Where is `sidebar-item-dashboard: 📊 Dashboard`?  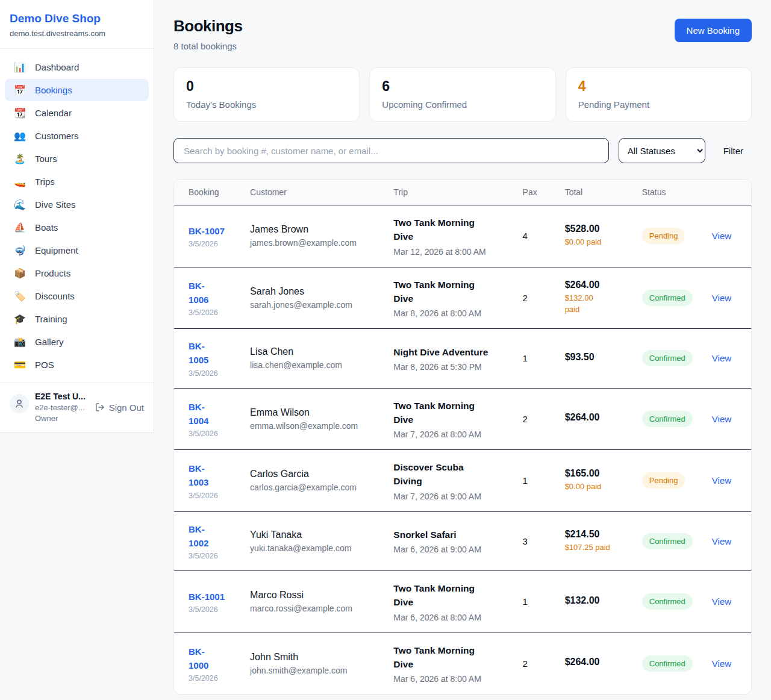
sidebar-item-dashboard: 📊 Dashboard is located at coordinates (77, 67).